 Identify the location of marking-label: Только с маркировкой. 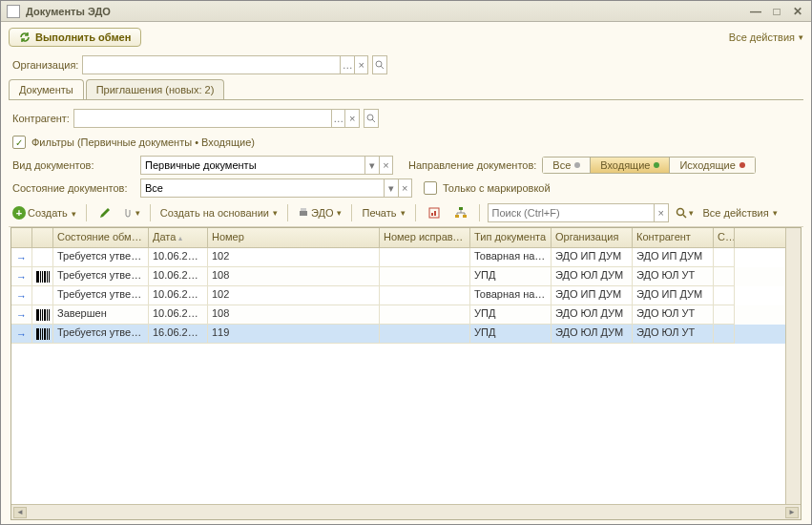
(496, 188).